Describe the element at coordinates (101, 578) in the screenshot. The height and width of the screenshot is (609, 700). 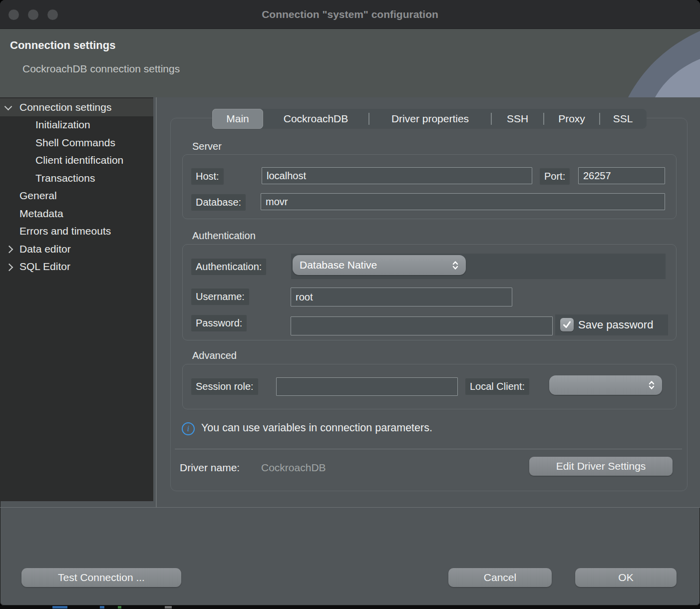
I see `test-connection-button: Test Connection ...` at that location.